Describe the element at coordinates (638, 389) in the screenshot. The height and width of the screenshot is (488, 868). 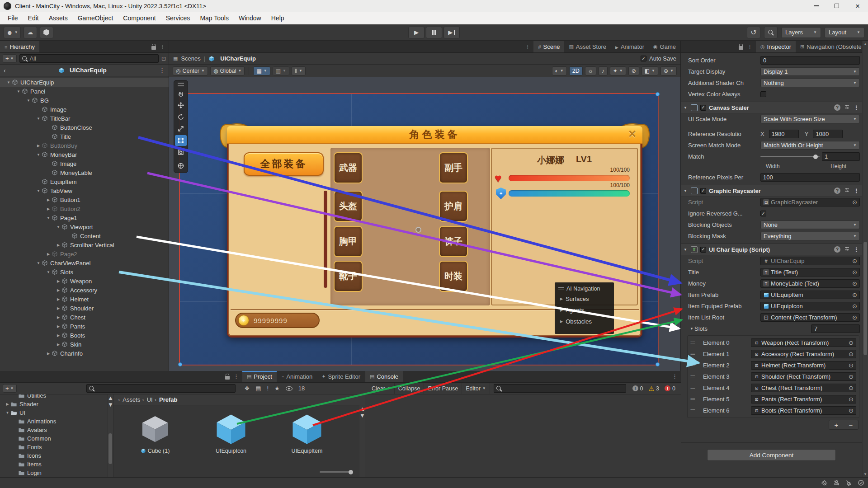
I see `console-info-toggle: !0` at that location.